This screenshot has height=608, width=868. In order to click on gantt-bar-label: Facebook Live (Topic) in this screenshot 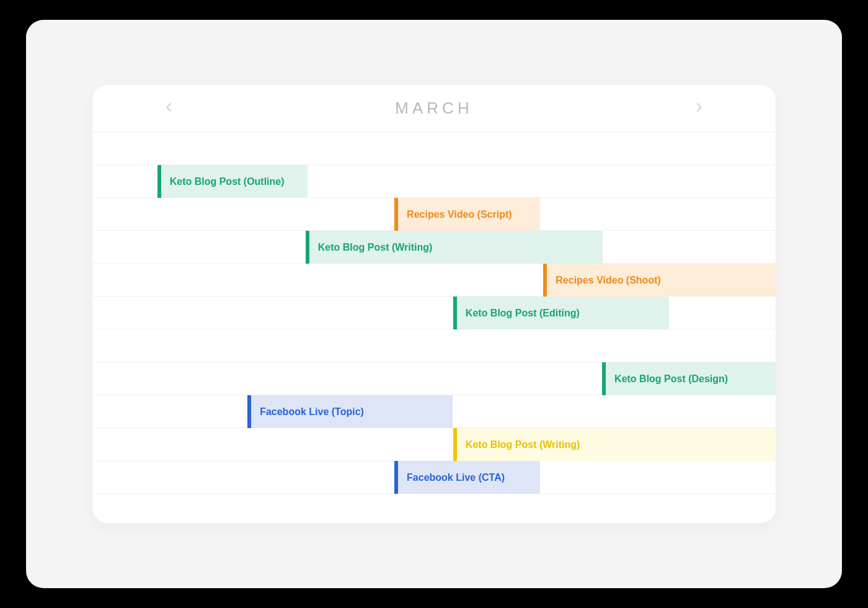, I will do `click(312, 412)`.